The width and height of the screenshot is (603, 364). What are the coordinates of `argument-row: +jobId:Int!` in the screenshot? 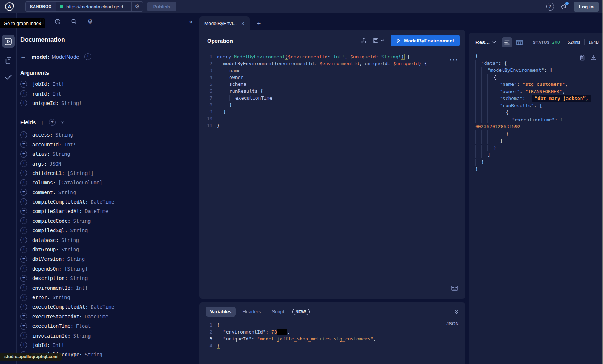 It's located at (105, 84).